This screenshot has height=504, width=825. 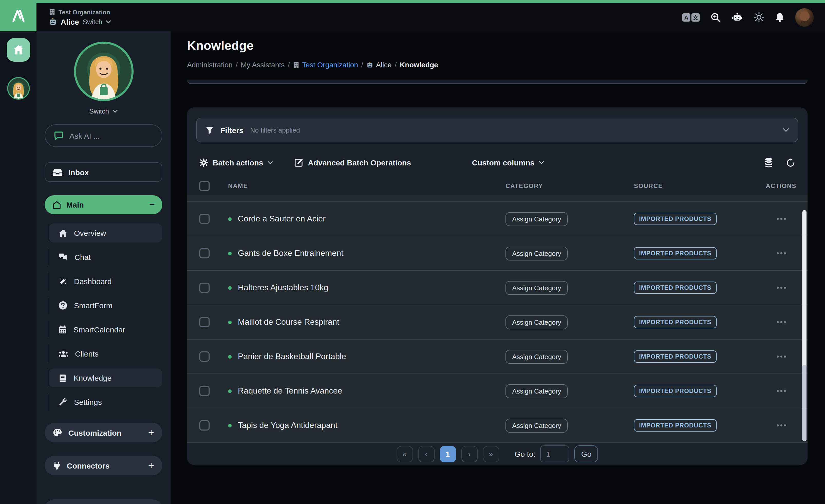 I want to click on sidebar-item-knowledge: Knowledge, so click(x=106, y=378).